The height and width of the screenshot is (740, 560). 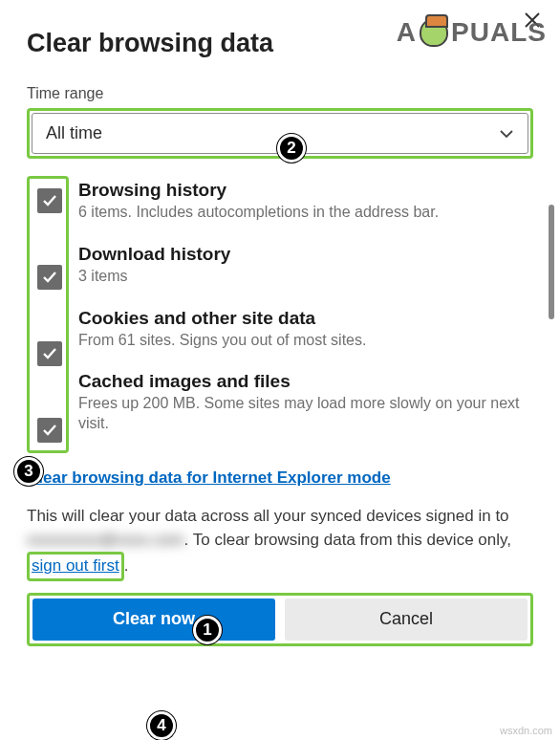 What do you see at coordinates (258, 212) in the screenshot?
I see `option-desc: 6 items. Includes autocompletions in the…` at bounding box center [258, 212].